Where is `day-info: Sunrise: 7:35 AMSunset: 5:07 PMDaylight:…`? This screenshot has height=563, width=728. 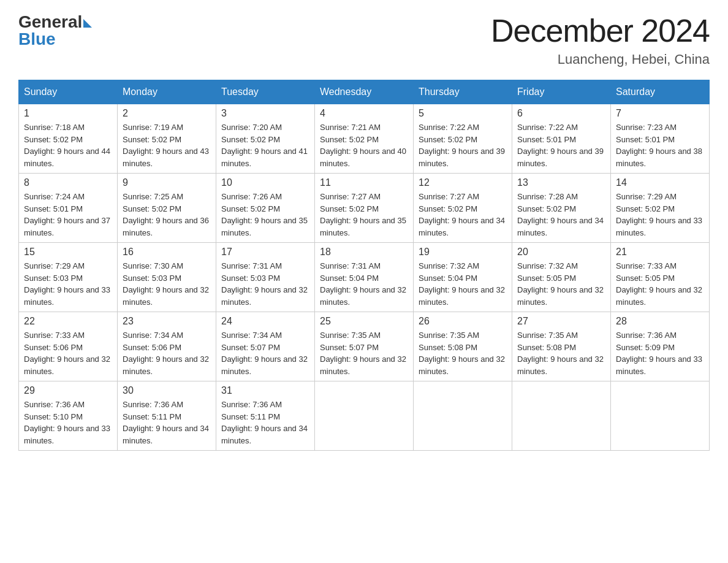 day-info: Sunrise: 7:35 AMSunset: 5:07 PMDaylight:… is located at coordinates (364, 353).